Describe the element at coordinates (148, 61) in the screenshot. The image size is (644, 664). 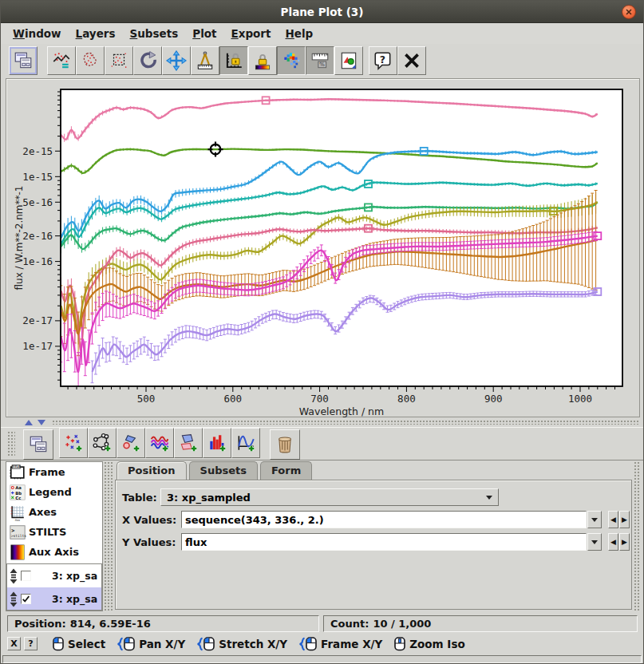
I see `replot-button` at that location.